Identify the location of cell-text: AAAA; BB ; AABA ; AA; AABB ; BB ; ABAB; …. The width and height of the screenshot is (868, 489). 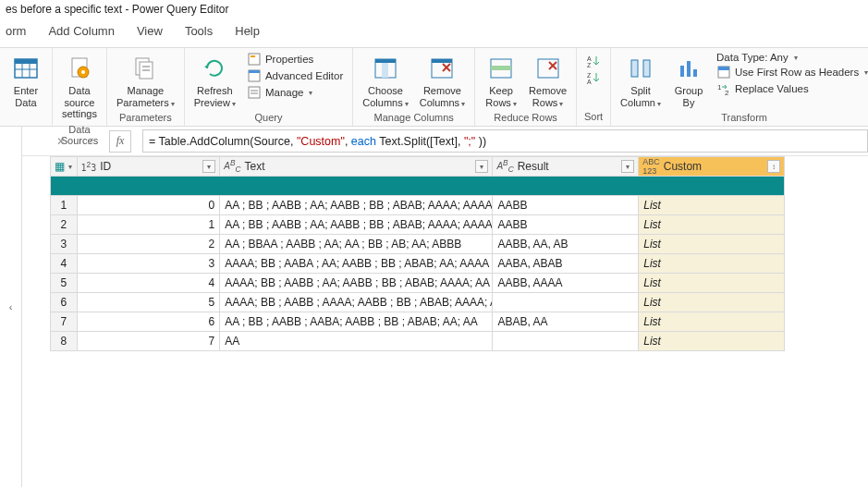
(357, 264).